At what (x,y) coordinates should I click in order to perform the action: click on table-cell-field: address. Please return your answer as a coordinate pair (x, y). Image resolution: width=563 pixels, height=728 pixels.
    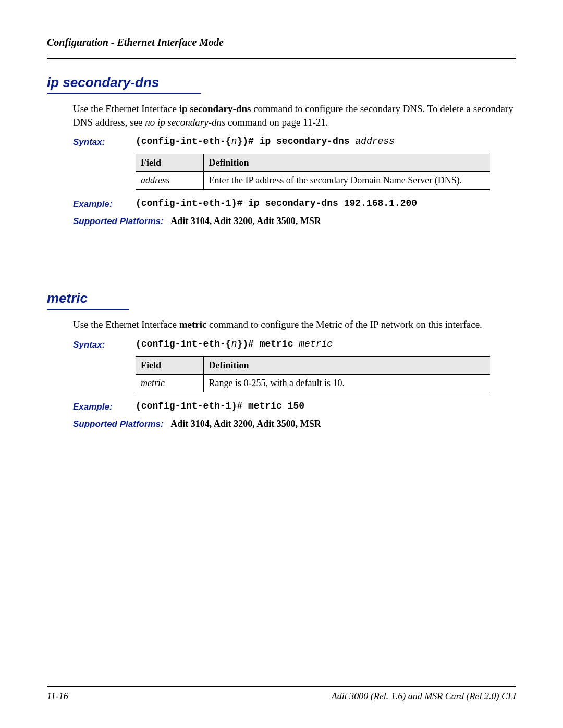
    Looking at the image, I should click on (169, 181).